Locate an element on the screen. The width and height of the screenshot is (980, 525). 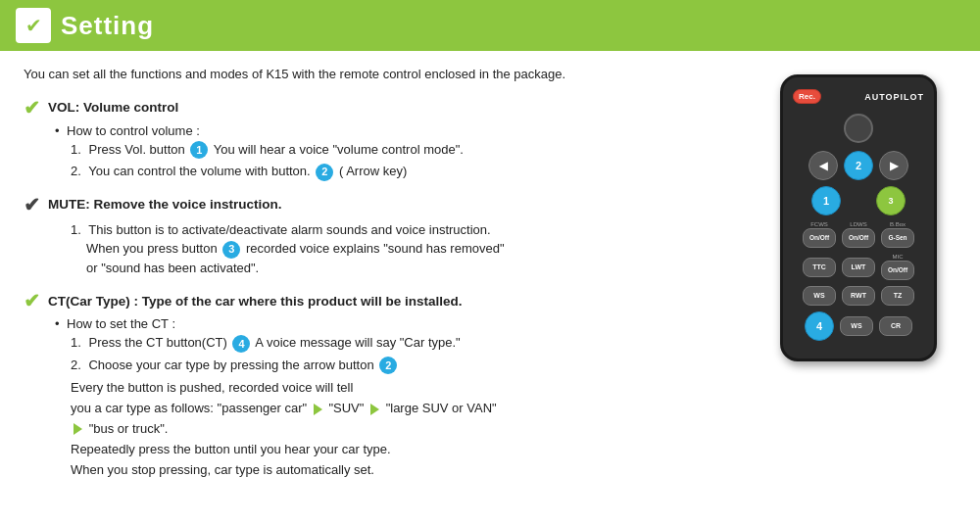
mic-button: On/Off is located at coordinates (898, 270).